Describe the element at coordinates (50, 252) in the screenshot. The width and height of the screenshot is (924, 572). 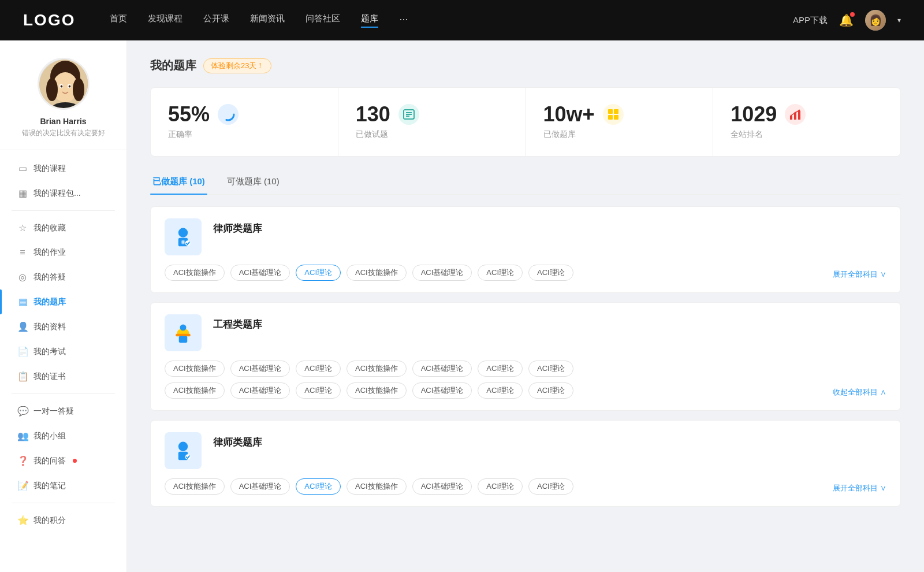
I see `sidebar-item-homework-label: 我的作业` at that location.